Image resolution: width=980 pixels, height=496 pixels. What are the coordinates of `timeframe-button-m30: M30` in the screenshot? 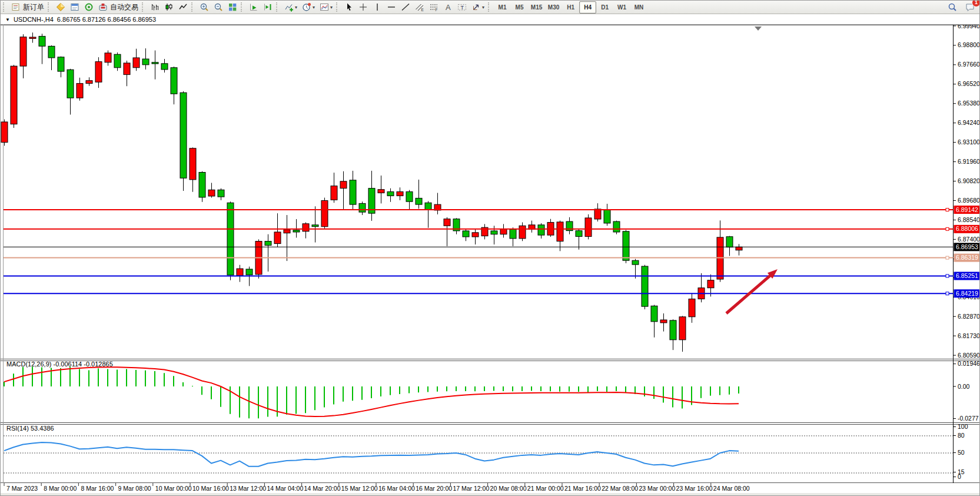 It's located at (553, 7).